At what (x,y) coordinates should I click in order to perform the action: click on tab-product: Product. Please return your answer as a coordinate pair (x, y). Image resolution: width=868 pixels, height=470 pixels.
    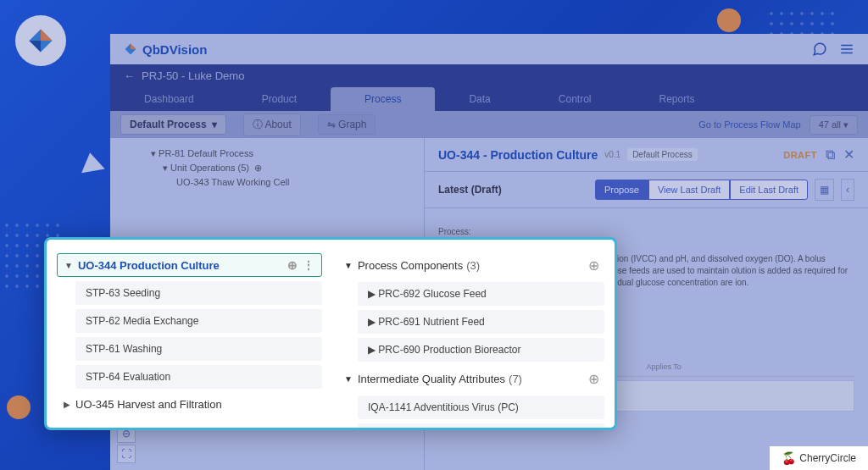
    Looking at the image, I should click on (280, 99).